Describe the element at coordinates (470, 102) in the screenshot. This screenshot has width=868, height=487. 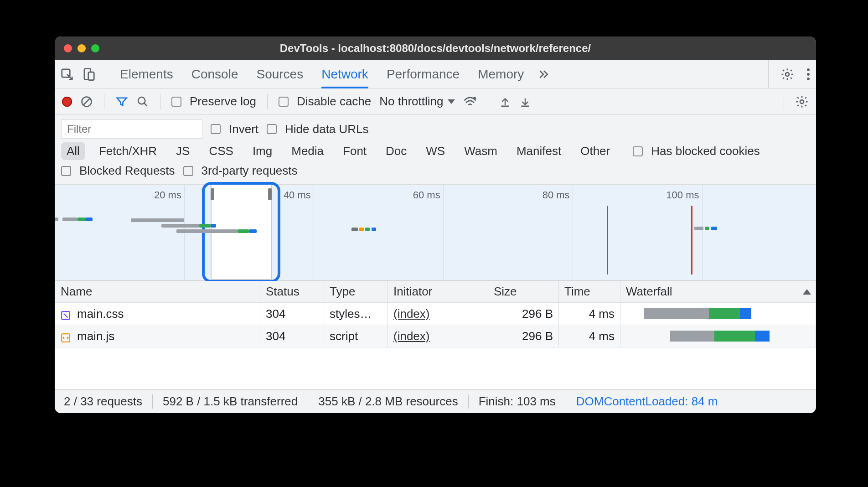
I see `network-conditions-icon` at that location.